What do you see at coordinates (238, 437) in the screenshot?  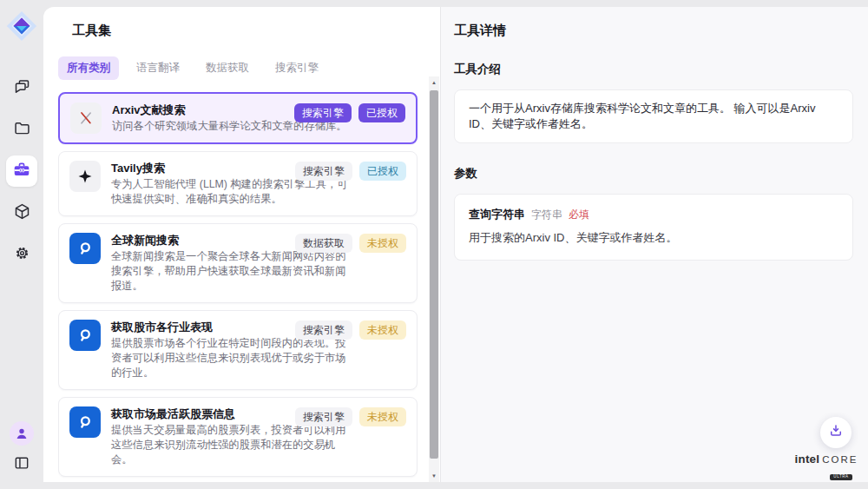 I see `tool-card: 获取市场最活跃股票信息 提供当天交易量最高的股票列表，投资者可以利用这些信息来识…` at bounding box center [238, 437].